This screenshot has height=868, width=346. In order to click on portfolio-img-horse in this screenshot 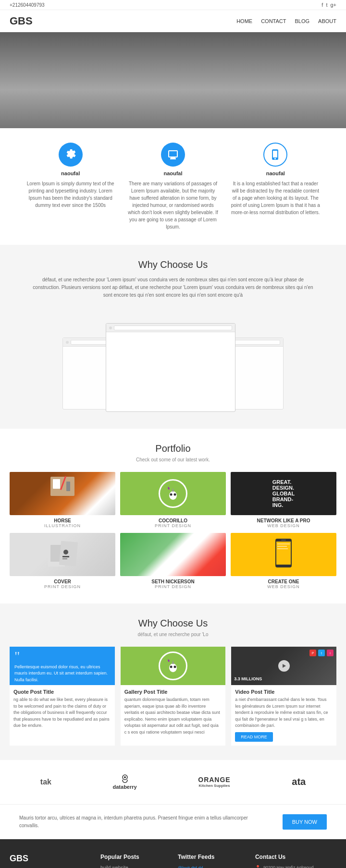, I will do `click(62, 494)`.